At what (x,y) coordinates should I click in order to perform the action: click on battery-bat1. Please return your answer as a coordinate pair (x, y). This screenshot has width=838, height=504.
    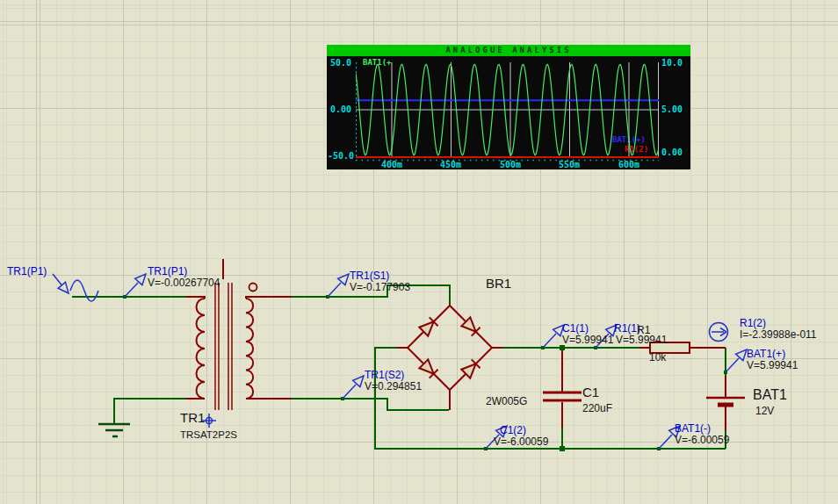
    Looking at the image, I should click on (726, 401).